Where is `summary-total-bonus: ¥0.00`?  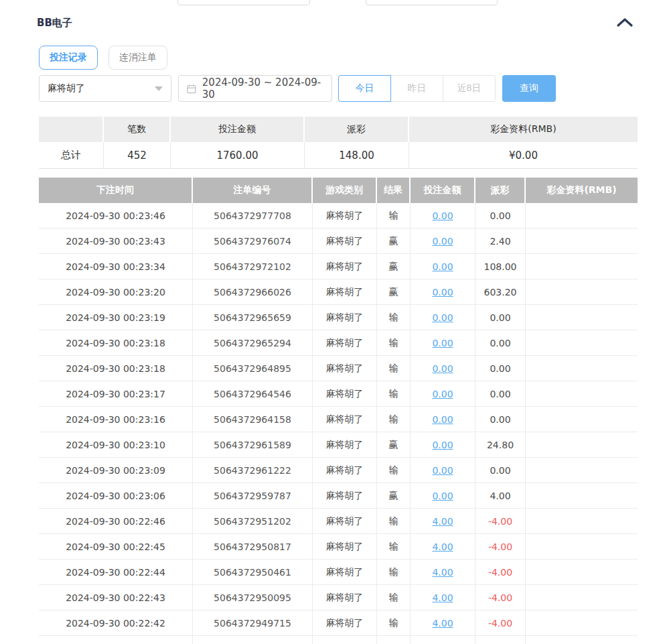
summary-total-bonus: ¥0.00 is located at coordinates (524, 155).